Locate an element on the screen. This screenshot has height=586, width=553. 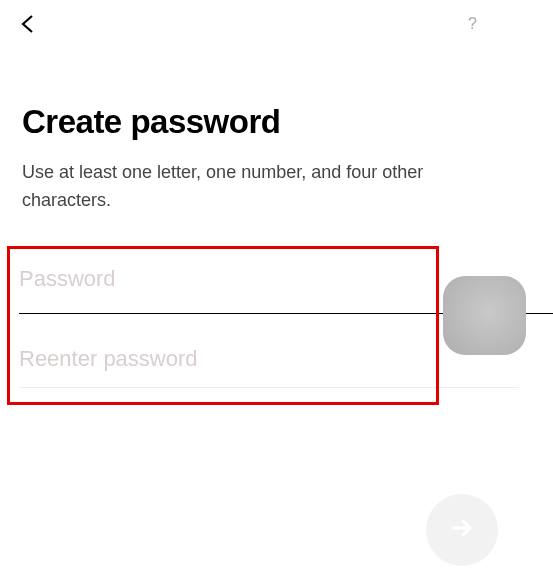
back-button is located at coordinates (28, 24).